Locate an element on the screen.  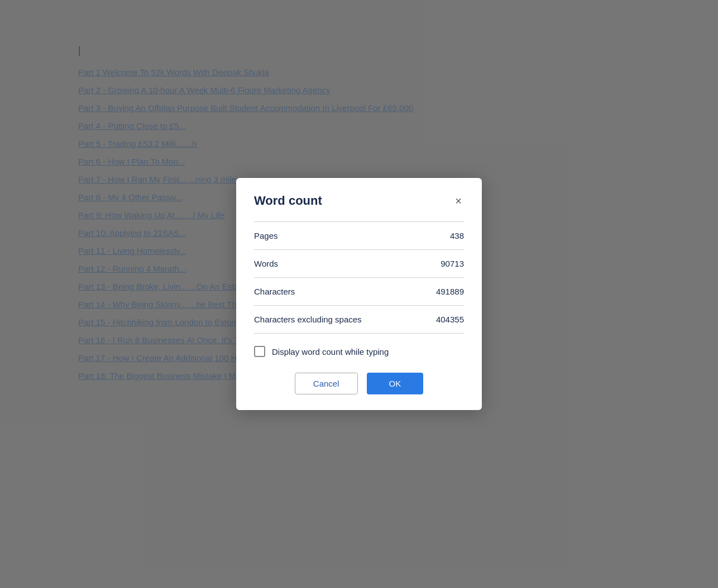
checkbox-row: Display word count while typing is located at coordinates (359, 351).